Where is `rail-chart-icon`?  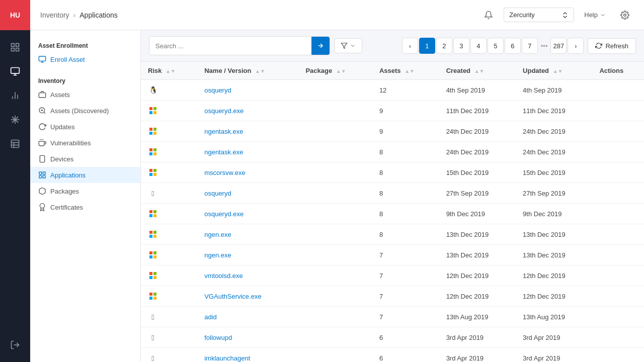
rail-chart-icon is located at coordinates (15, 96).